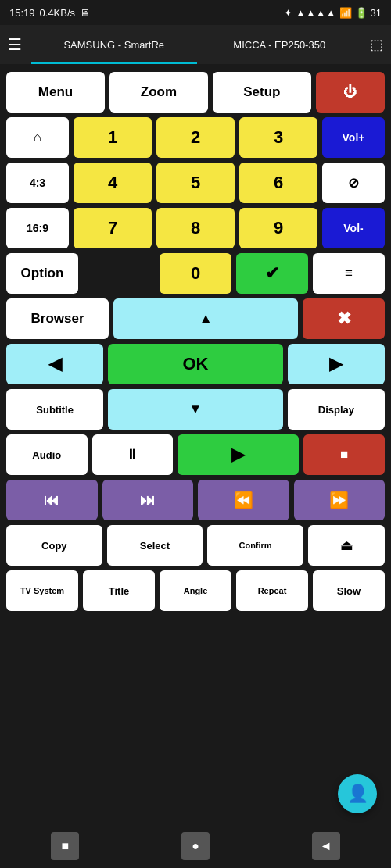  Describe the element at coordinates (344, 455) in the screenshot. I see `stop-button: ■` at that location.